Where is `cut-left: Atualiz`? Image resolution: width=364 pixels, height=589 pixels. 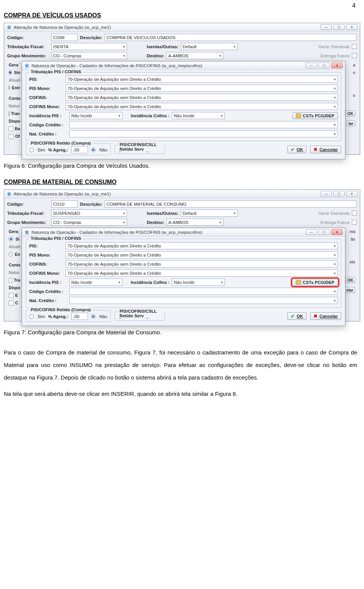
cut-left: Atualiz is located at coordinates (14, 80).